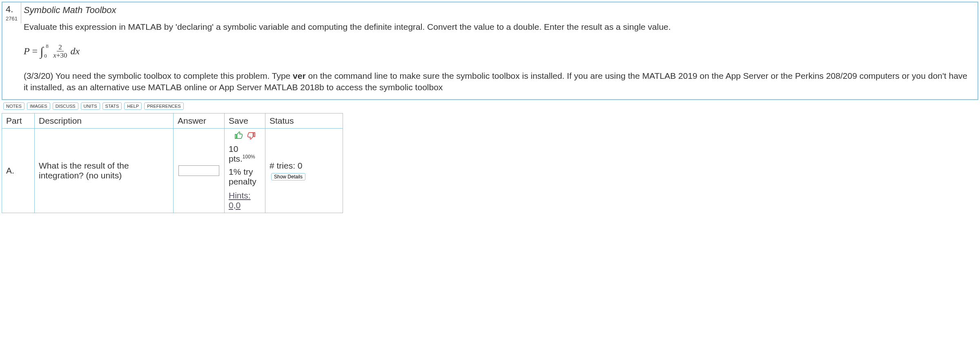  What do you see at coordinates (499, 51) in the screenshot?
I see `equation: P = ∫ 8 0 2 x+30 dx` at bounding box center [499, 51].